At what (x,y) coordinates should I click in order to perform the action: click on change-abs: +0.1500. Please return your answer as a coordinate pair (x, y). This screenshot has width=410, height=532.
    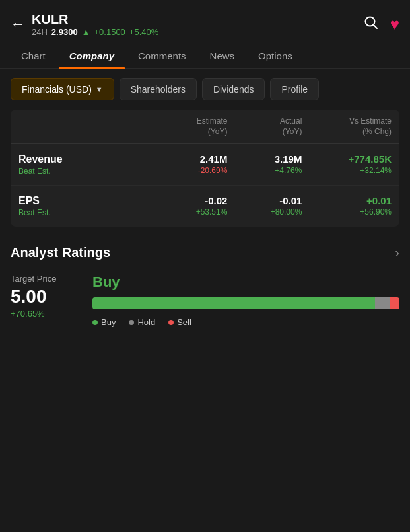
    Looking at the image, I should click on (110, 32).